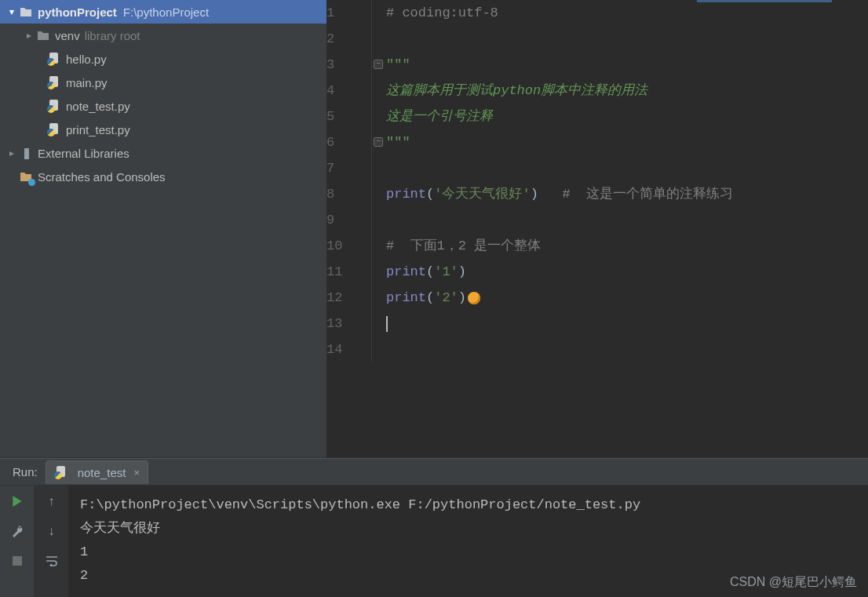  I want to click on line-number: 10, so click(349, 246).